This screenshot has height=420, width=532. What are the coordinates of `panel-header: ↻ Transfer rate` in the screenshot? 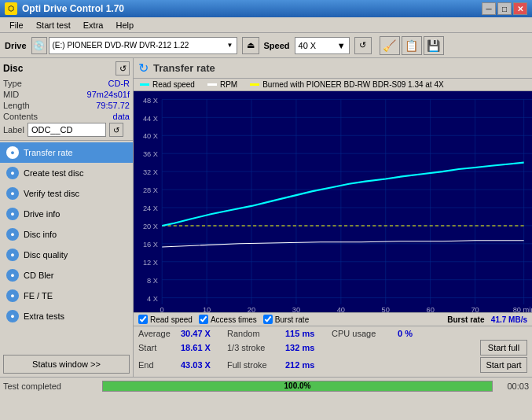 It's located at (333, 68).